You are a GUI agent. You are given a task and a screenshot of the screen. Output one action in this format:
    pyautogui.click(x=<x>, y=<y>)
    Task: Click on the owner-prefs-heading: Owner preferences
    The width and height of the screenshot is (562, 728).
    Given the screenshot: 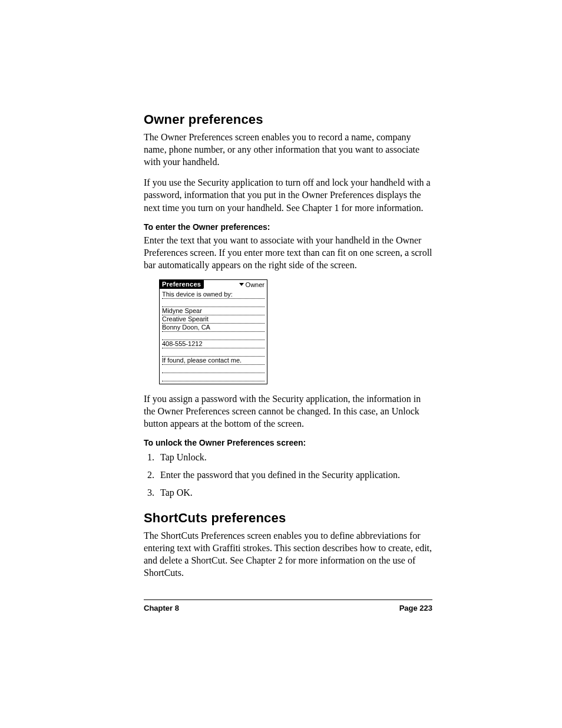 What is the action you would take?
    pyautogui.click(x=288, y=120)
    